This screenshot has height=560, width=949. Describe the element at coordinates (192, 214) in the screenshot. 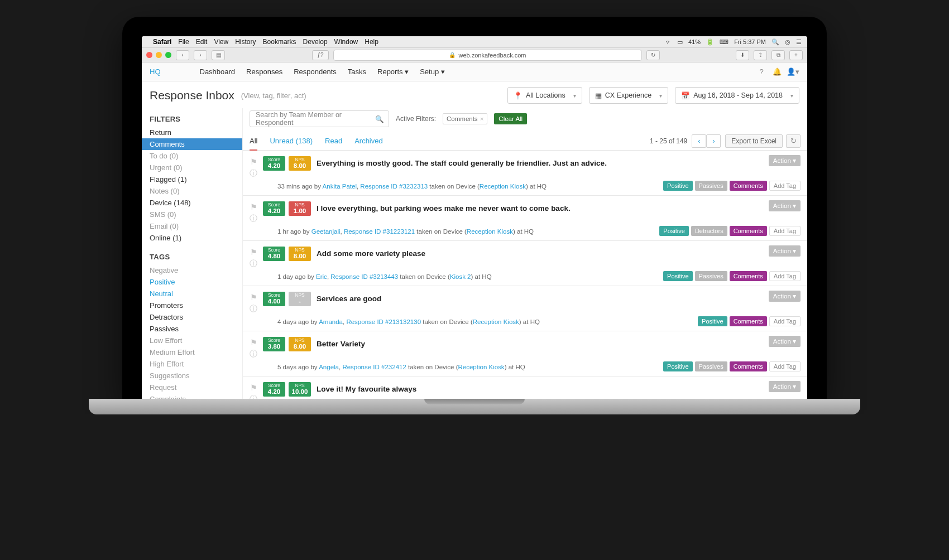

I see `sidebar-filter-item: SMS (0)` at that location.